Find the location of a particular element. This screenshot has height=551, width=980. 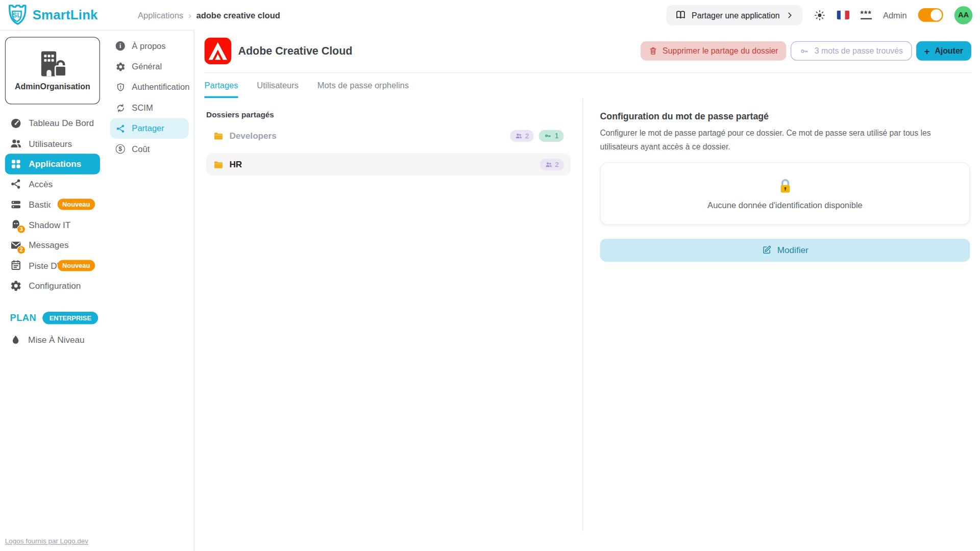

messages-count-badge: 2 is located at coordinates (21, 250).